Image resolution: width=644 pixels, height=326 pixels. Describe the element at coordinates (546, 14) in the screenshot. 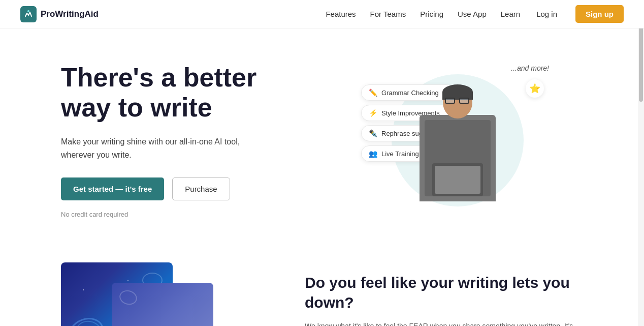

I see `login-link: Log in` at that location.